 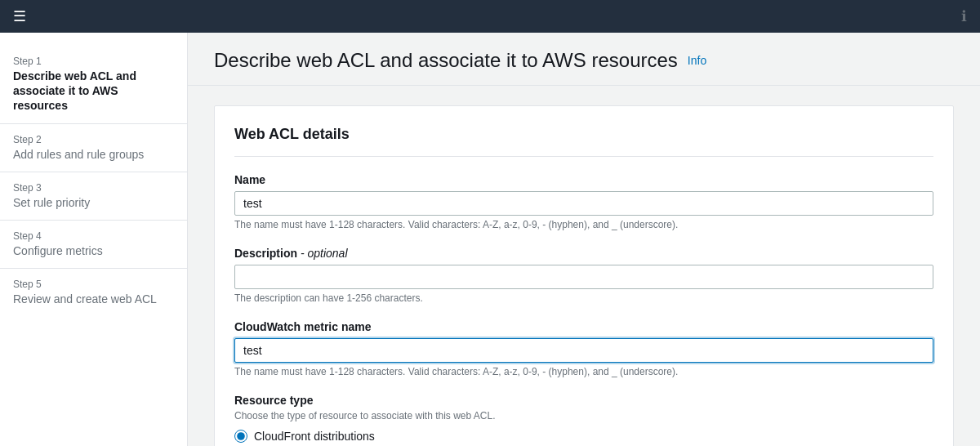 What do you see at coordinates (584, 420) in the screenshot?
I see `resource-type-field-group: Resource type Choose the type of resourc…` at bounding box center [584, 420].